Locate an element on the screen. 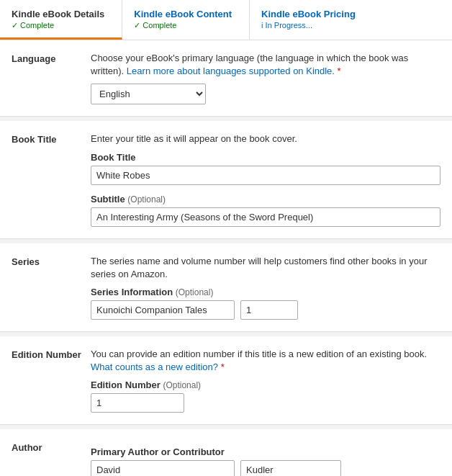 The height and width of the screenshot is (476, 452). series-info-field-label: Series Information (Optional) is located at coordinates (266, 292).